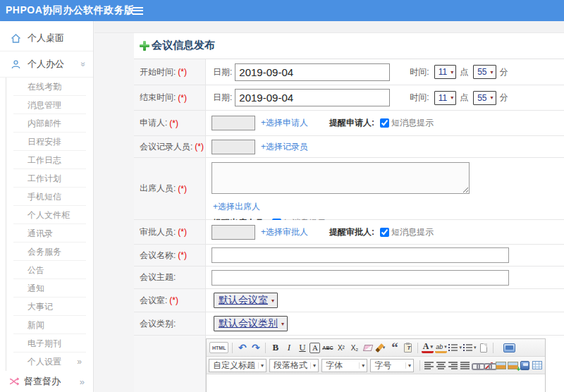 Image resolution: width=564 pixels, height=392 pixels. Describe the element at coordinates (285, 123) in the screenshot. I see `choose-applicant-link: +选择申请人` at that location.